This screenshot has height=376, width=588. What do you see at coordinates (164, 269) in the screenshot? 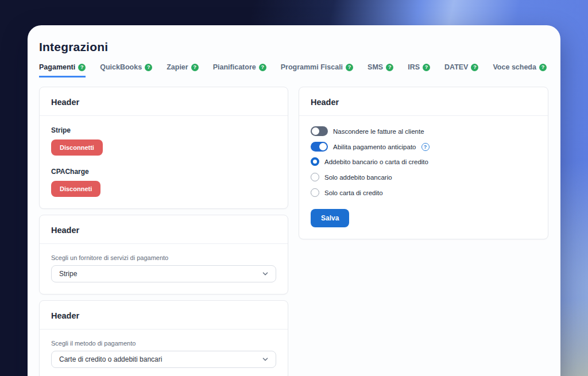
I see `card-body: Scegli un fornitore di servizi di pagame…` at bounding box center [164, 269].